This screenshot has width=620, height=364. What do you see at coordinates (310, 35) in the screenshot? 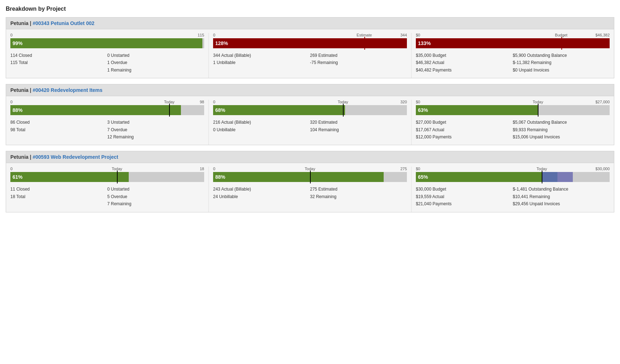
I see `bar-header: 0Estimate344` at bounding box center [310, 35].